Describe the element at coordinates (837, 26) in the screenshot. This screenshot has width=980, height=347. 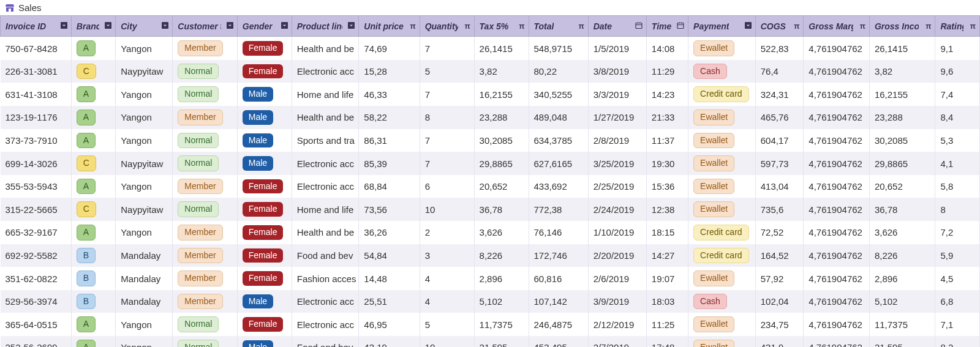
I see `column-header-gross_margin: Gross Margi.π` at that location.